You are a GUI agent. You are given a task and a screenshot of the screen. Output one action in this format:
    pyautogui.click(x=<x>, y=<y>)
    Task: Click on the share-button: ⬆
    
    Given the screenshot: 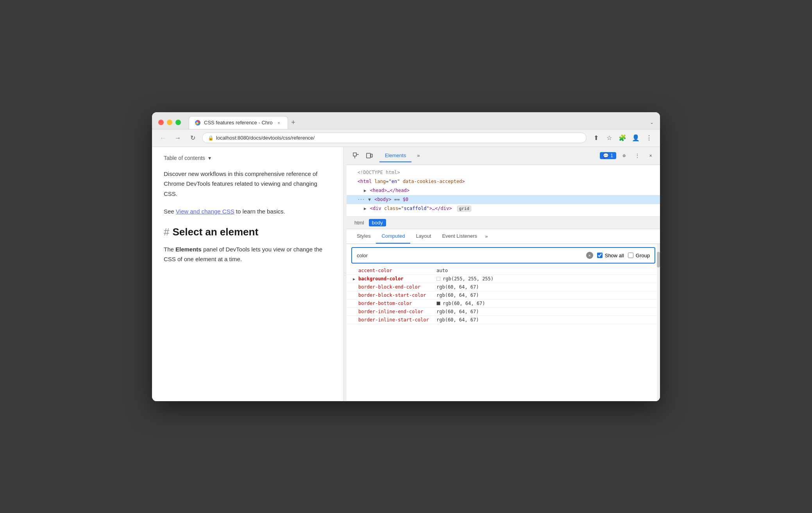 What is the action you would take?
    pyautogui.click(x=596, y=138)
    